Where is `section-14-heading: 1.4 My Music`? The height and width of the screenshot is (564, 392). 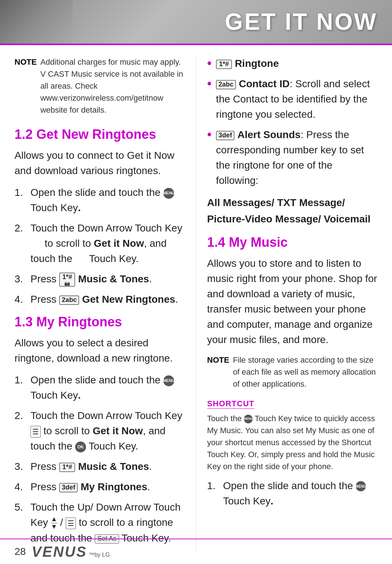
section-14-heading: 1.4 My Music is located at coordinates (293, 242).